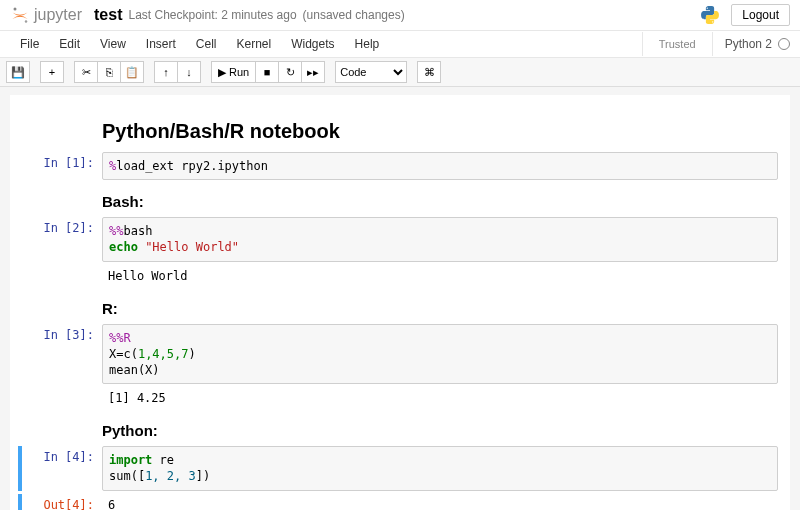 This screenshot has width=800, height=510. What do you see at coordinates (62, 502) in the screenshot?
I see `out-prompt: Out[4]:` at bounding box center [62, 502].